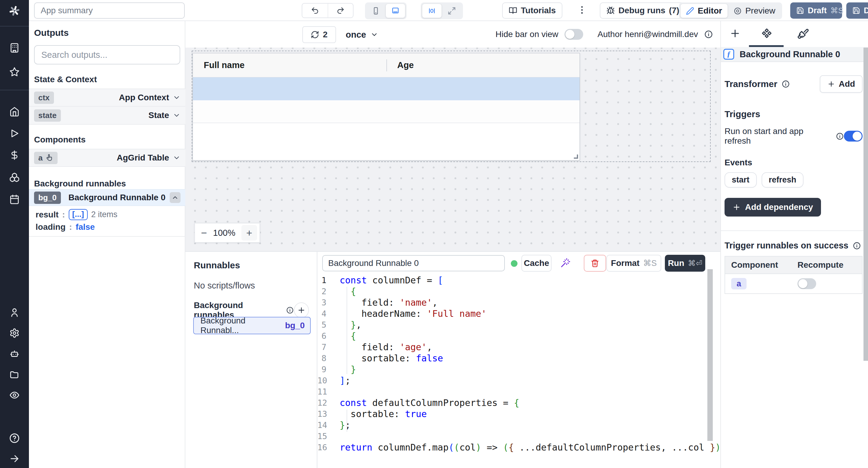 This screenshot has width=868, height=468. Describe the element at coordinates (386, 89) in the screenshot. I see `table-row-selected` at that location.